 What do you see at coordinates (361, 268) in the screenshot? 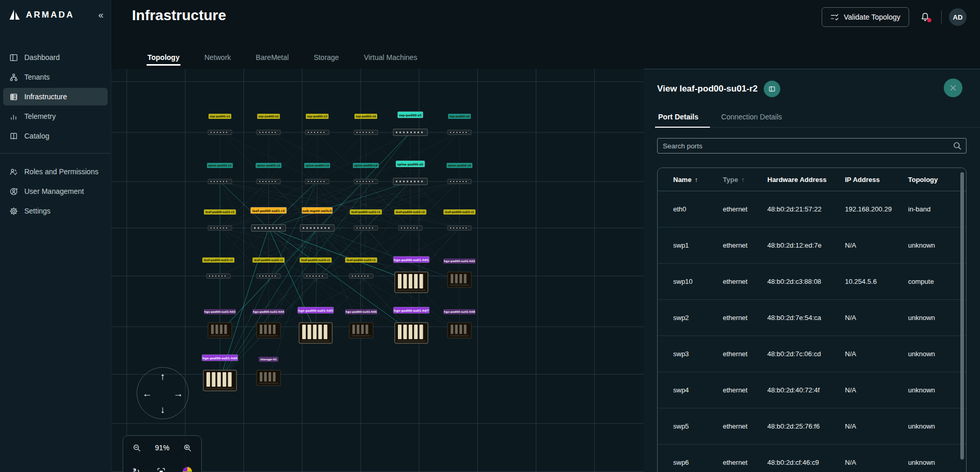
I see `topology-node-leaf-pod00-su05-r1: leaf-pod00-su05-r1` at bounding box center [361, 268].